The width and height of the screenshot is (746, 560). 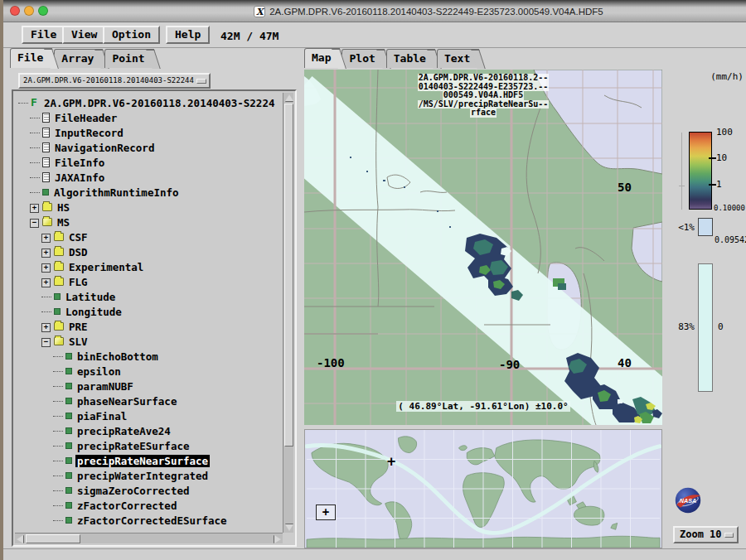 I want to click on tree-item: FileHeader, so click(x=149, y=118).